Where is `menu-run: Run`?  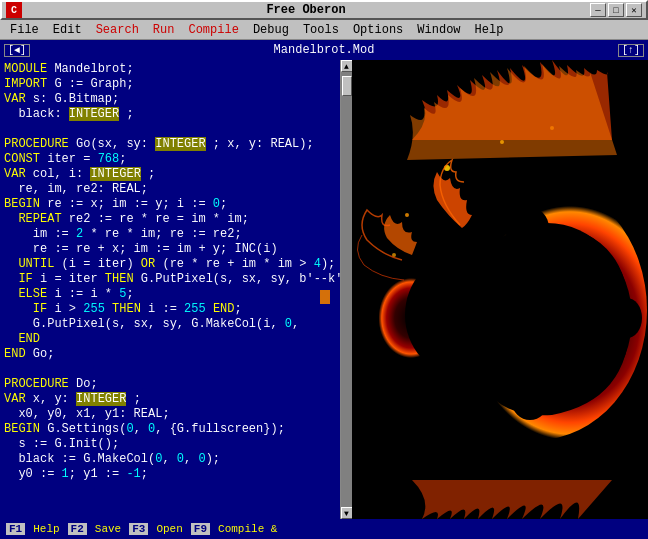 menu-run: Run is located at coordinates (164, 30).